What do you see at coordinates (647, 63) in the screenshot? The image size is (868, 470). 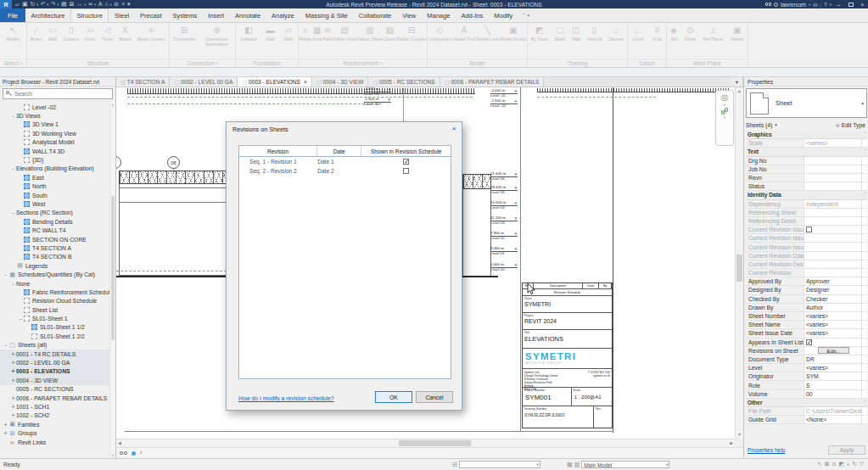 I see `panel-label-datum: Datum` at bounding box center [647, 63].